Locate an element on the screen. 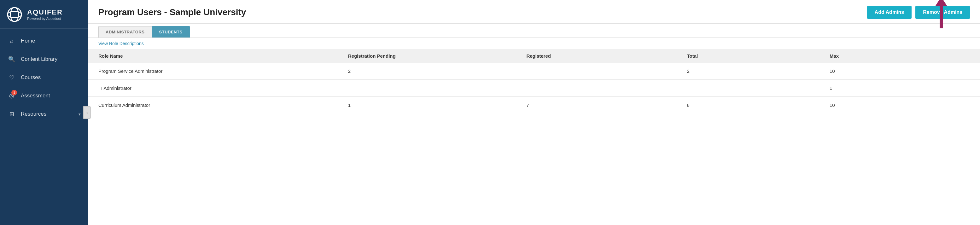 This screenshot has width=980, height=225. sidebar-item-resources: ⊞ Resources ▾ is located at coordinates (44, 114).